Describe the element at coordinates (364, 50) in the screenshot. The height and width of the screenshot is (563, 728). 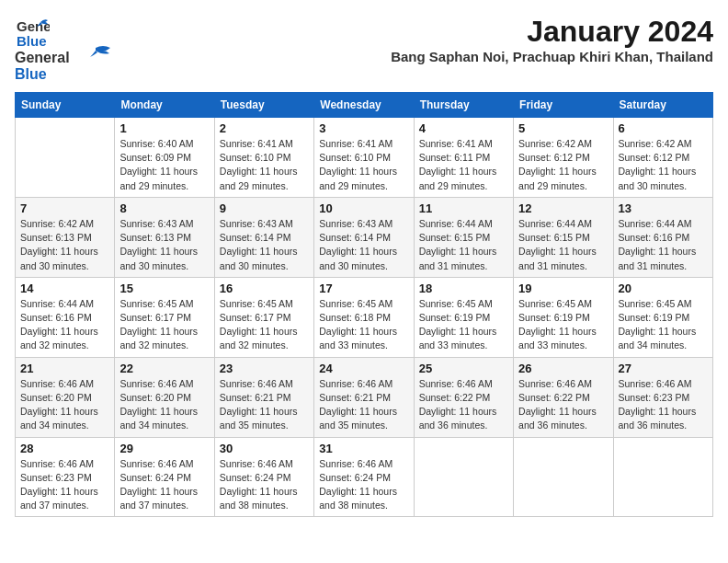
I see `page-header: General Blue General Blue January 2024 B…` at that location.